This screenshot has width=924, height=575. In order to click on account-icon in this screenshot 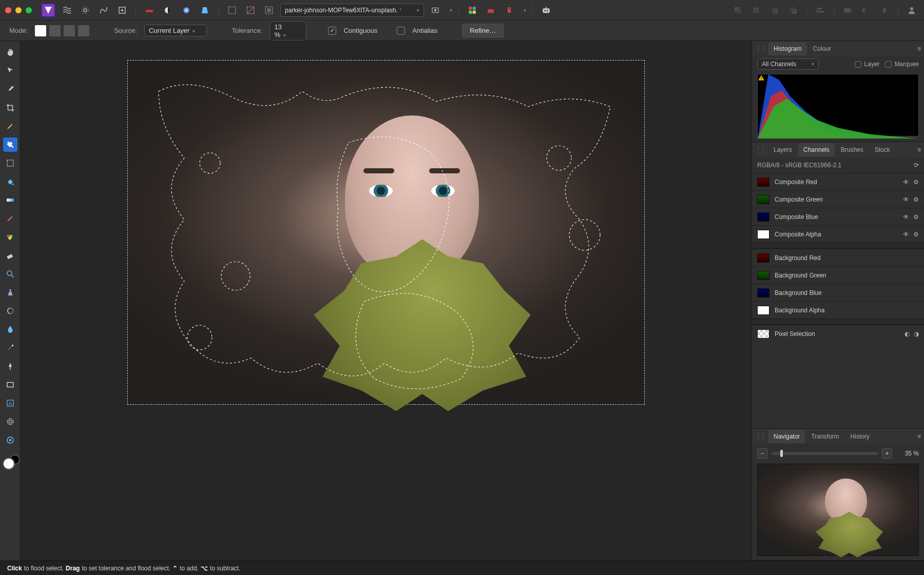, I will do `click(912, 10)`.